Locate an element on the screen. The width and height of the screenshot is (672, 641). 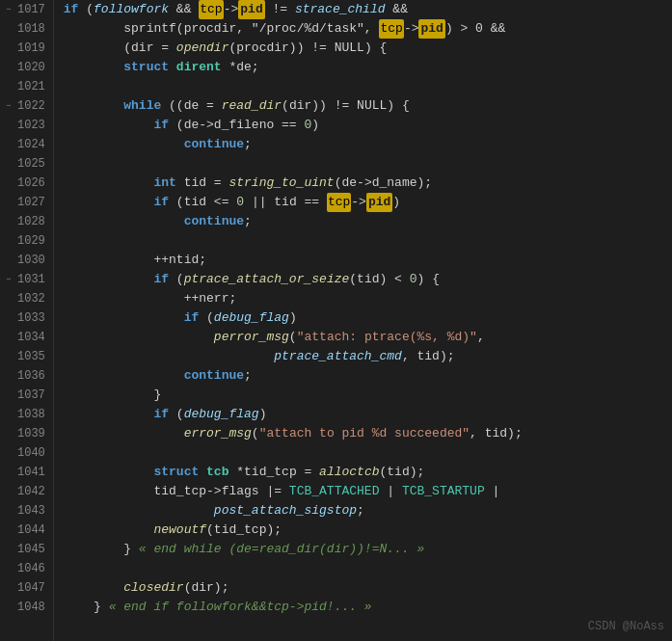
code-line-1041: struct tcb *tid_tcp = alloctcb(tid); is located at coordinates (368, 472).